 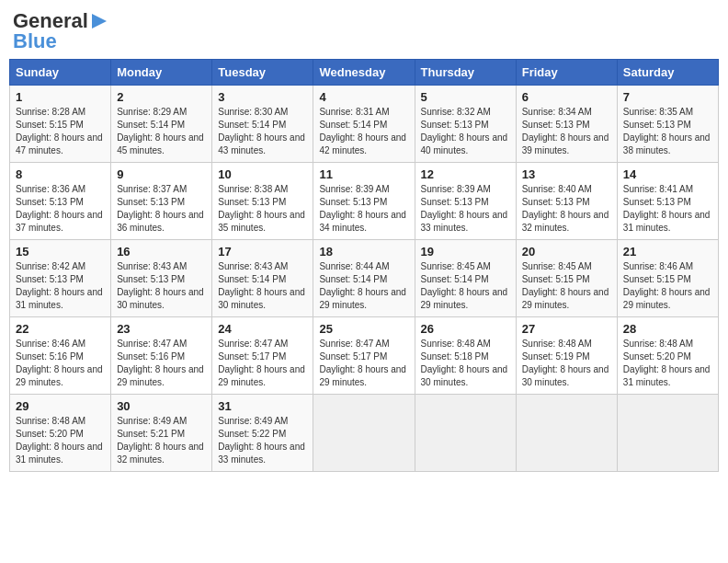 What do you see at coordinates (667, 286) in the screenshot?
I see `day-info: Sunrise: 8:46 AM Sunset: 5:15 PM Dayligh…` at bounding box center [667, 286].